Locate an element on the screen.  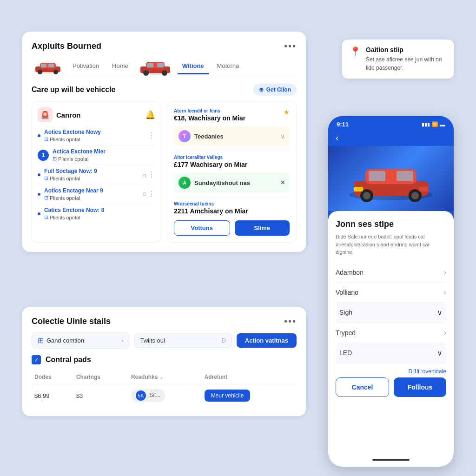
checkbox-row: ✓ Contral pads is located at coordinates (164, 360).